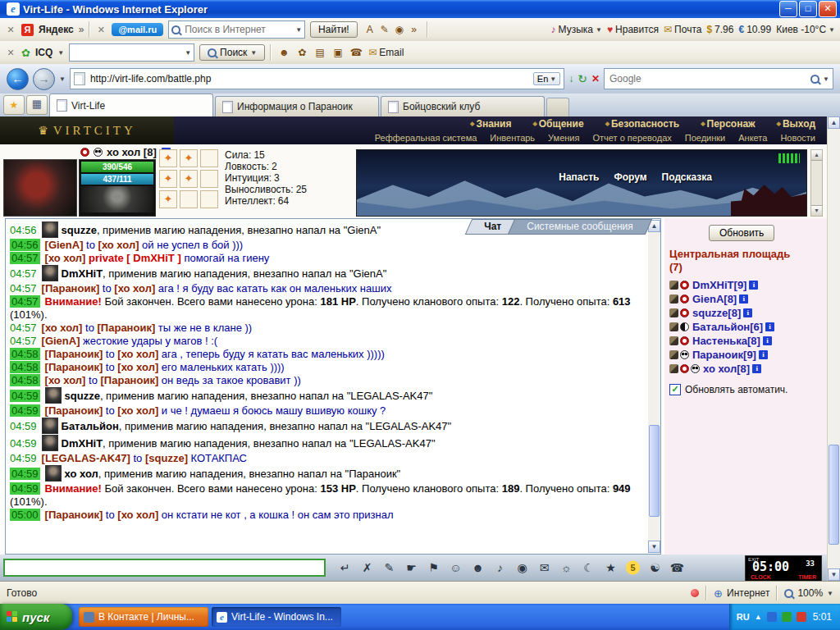 The image size is (840, 630). Describe the element at coordinates (356, 52) in the screenshot. I see `phone-icon: ☎` at that location.